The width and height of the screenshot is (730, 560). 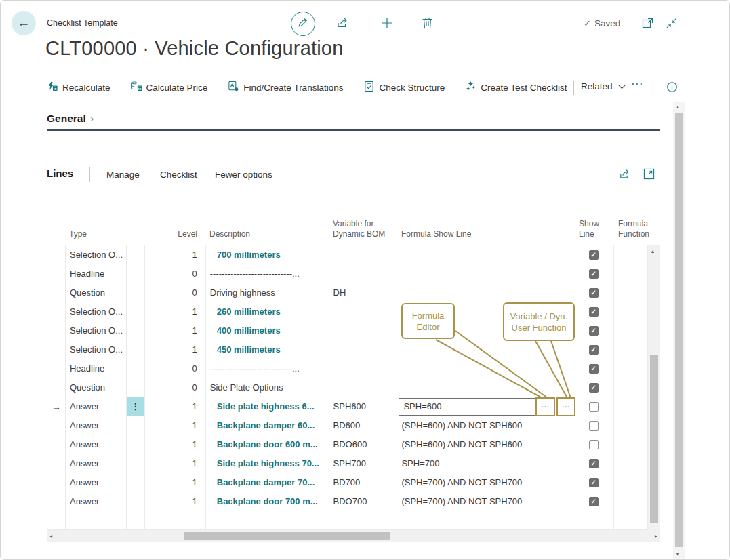 I want to click on cell-description: 260 millimeters, so click(x=268, y=312).